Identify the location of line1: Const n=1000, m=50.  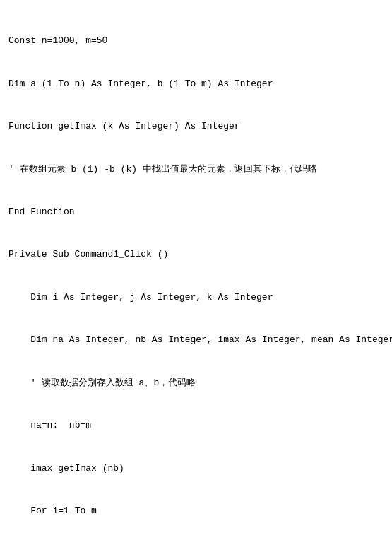
(196, 41).